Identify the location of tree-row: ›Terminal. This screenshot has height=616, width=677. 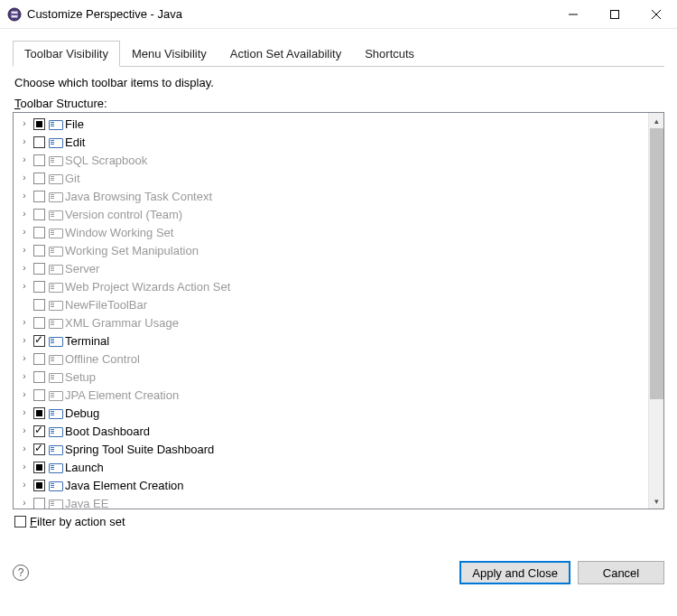
(330, 341).